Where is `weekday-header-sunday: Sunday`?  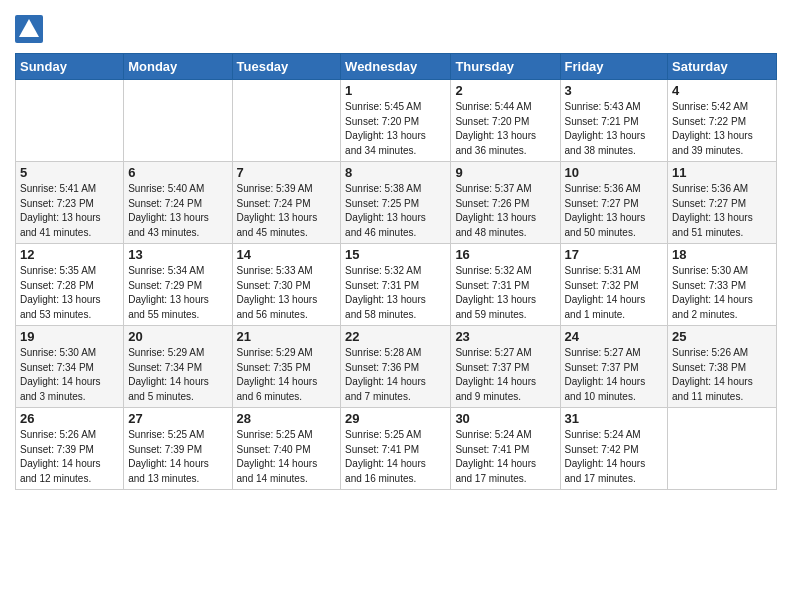 weekday-header-sunday: Sunday is located at coordinates (70, 67).